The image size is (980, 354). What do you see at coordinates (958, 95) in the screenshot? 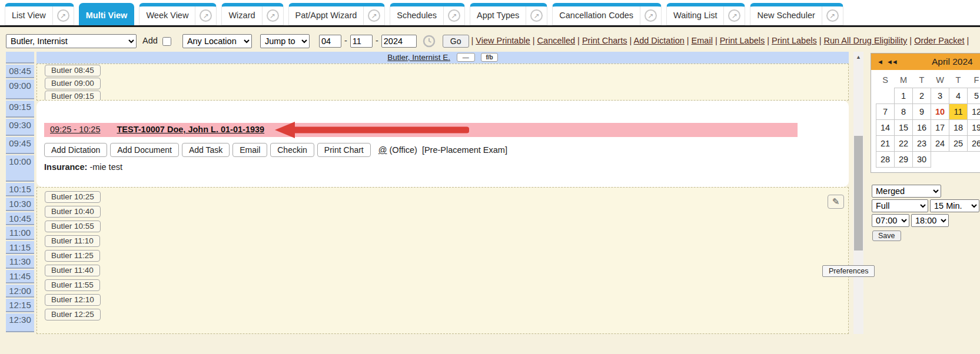
I see `calendar-day-4: 4` at bounding box center [958, 95].